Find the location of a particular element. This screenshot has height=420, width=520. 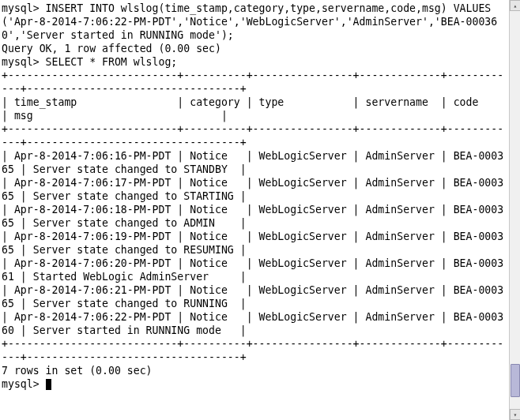

mysql-prompt: mysql> is located at coordinates (24, 384).